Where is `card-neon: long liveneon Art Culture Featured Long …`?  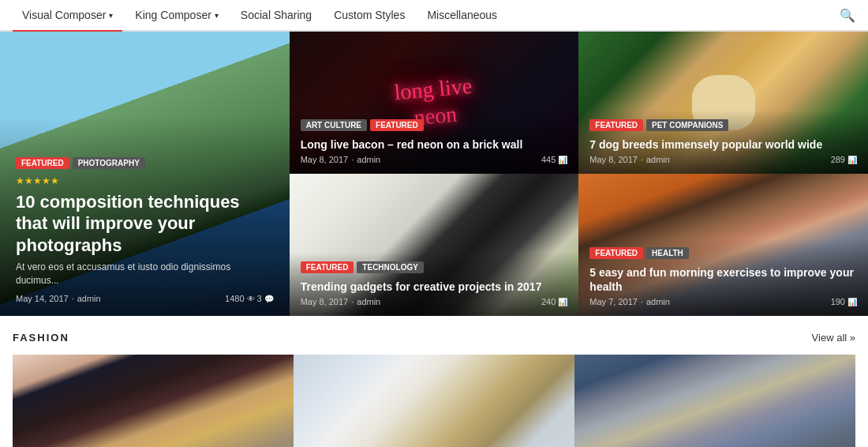
card-neon: long liveneon Art Culture Featured Long … is located at coordinates (434, 103).